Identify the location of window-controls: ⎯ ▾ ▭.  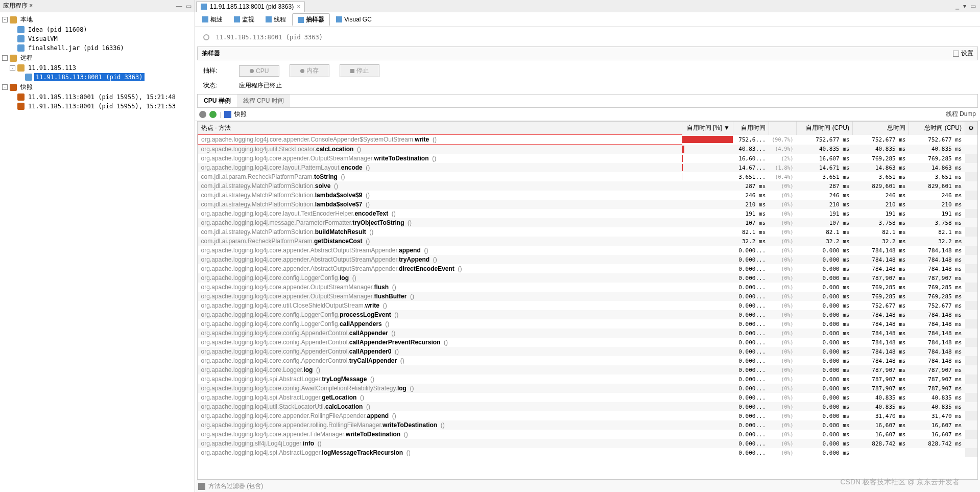
(966, 6).